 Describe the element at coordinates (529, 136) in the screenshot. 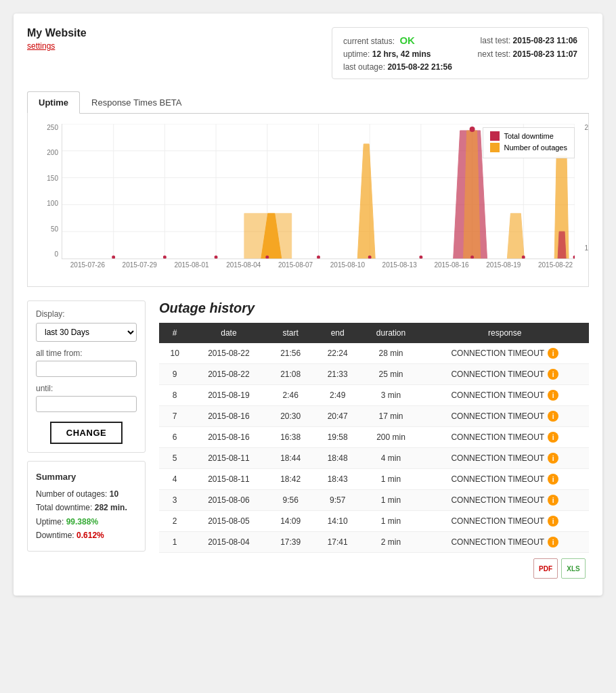

I see `legend-downtime: Total downtime` at that location.